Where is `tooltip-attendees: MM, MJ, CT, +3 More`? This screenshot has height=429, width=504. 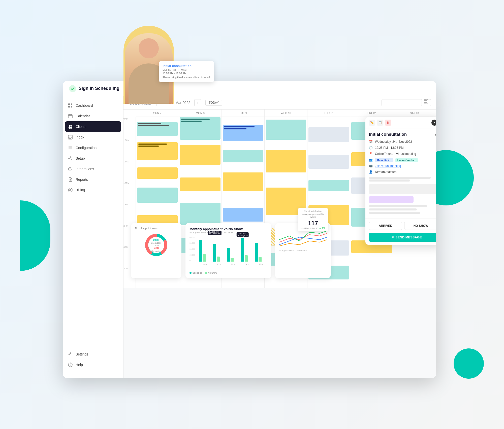
tooltip-attendees: MM, MJ, CT, +3 More is located at coordinates (186, 70).